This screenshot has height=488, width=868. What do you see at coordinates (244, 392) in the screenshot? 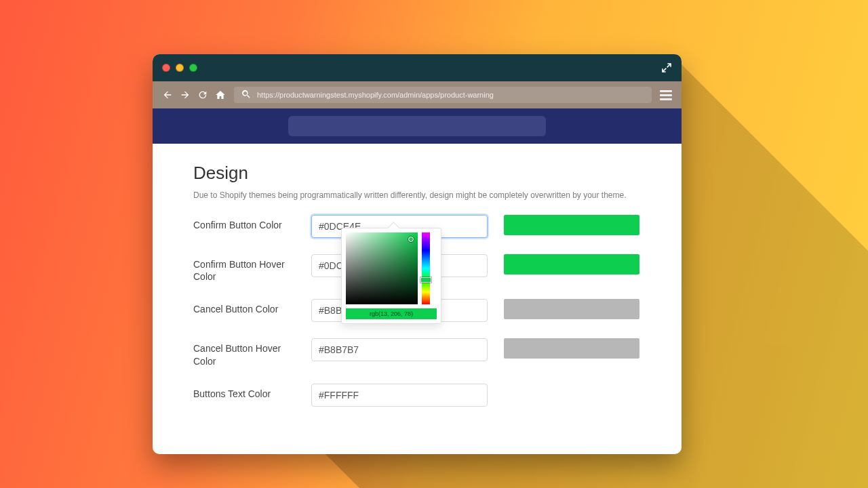
I see `label-text-color: Buttons Text Color` at bounding box center [244, 392].